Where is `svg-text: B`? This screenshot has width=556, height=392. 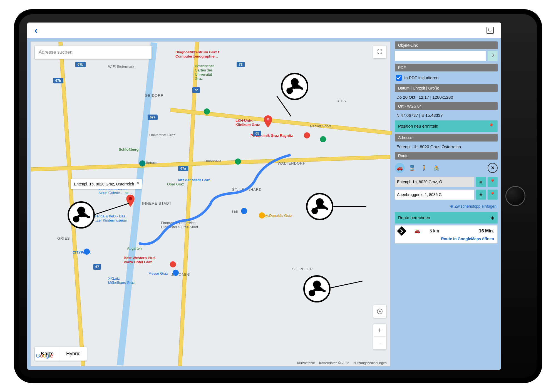 svg-text: B is located at coordinates (268, 119).